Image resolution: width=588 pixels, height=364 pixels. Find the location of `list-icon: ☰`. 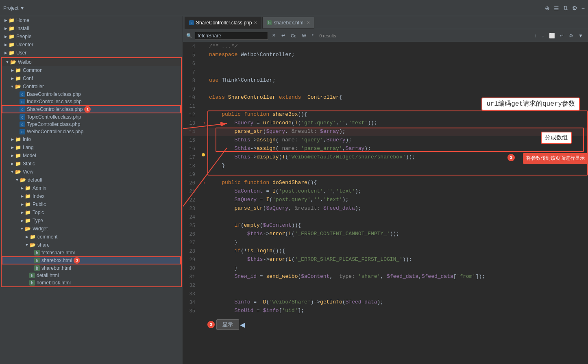

list-icon: ☰ is located at coordinates (556, 8).